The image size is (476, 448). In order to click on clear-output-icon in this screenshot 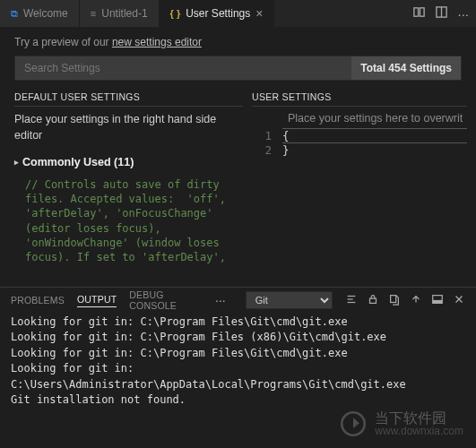, I will do `click(351, 300)`.